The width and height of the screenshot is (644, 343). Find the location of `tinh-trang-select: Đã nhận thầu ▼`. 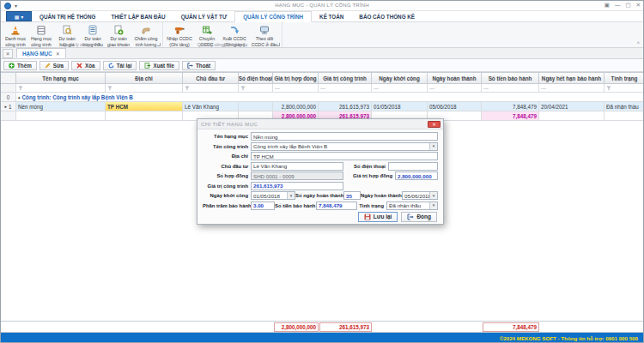

tinh-trang-select: Đã nhận thầu ▼ is located at coordinates (412, 206).